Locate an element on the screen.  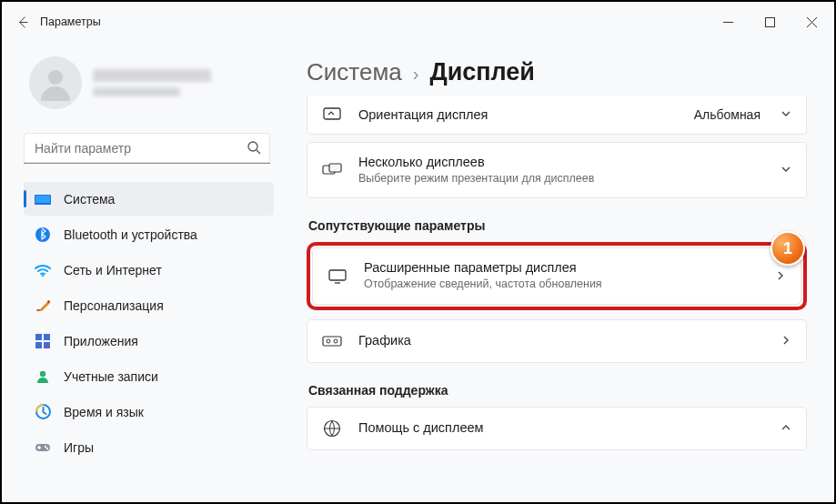
time-icon is located at coordinates (43, 412).